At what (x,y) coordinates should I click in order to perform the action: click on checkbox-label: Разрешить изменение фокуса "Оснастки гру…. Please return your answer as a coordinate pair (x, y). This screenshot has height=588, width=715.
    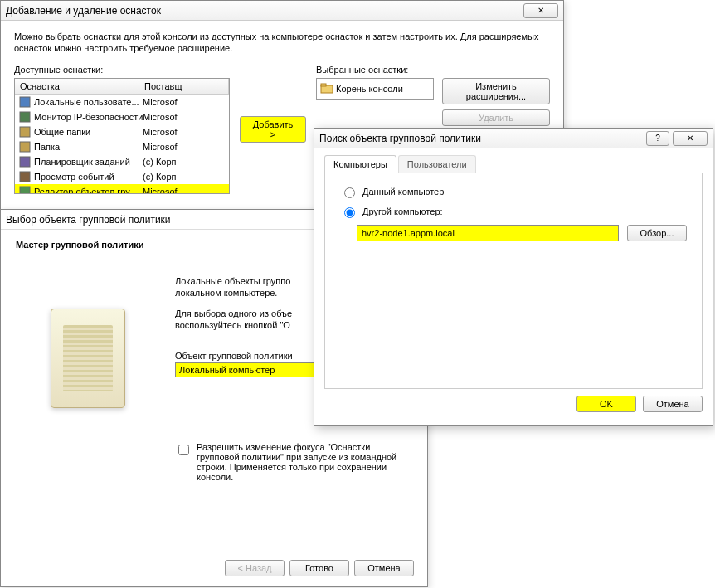
    Looking at the image, I should click on (304, 462).